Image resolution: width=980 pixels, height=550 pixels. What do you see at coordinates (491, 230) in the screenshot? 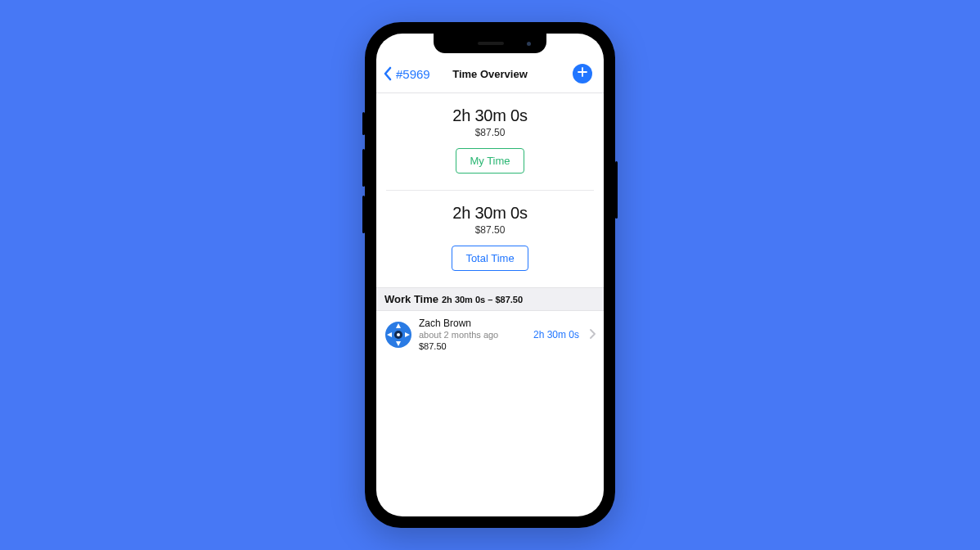
I see `total-time-amount: $87.50` at bounding box center [491, 230].